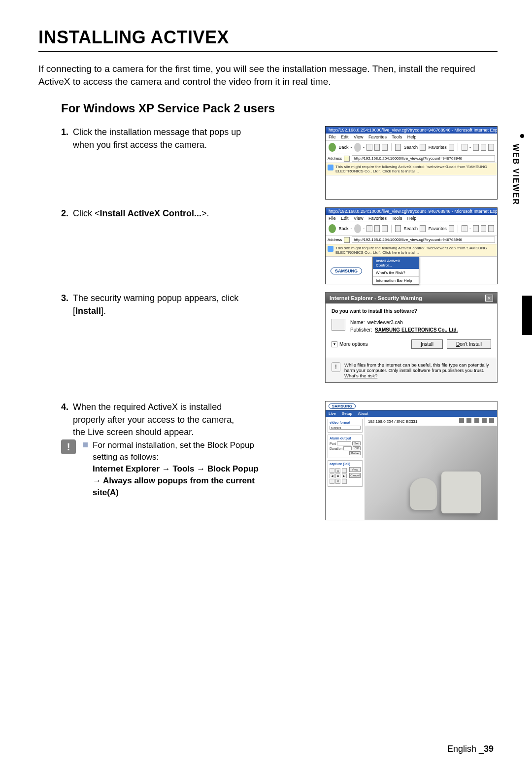 The height and width of the screenshot is (774, 532). What do you see at coordinates (158, 244) in the screenshot?
I see `step-2-text: Click <Install ActiveX Control...>.` at bounding box center [158, 244].